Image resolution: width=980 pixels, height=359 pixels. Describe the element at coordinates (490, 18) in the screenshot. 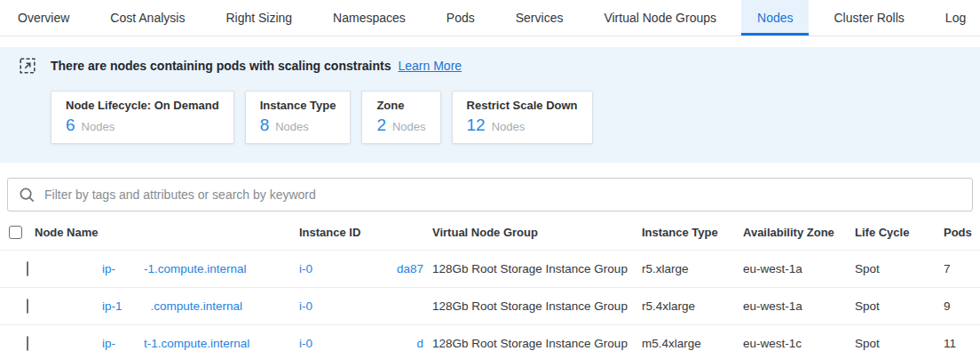

I see `tab-bar: Overview Cost Analysis Right Sizing Name…` at that location.